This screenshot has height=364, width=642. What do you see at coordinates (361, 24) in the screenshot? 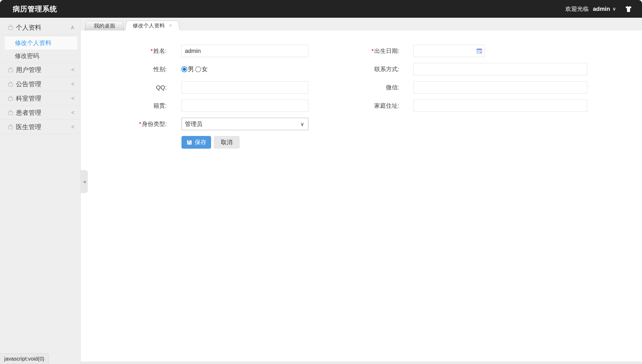
I see `tab-bar: 我的桌面 修改个人资料 ×` at bounding box center [361, 24].